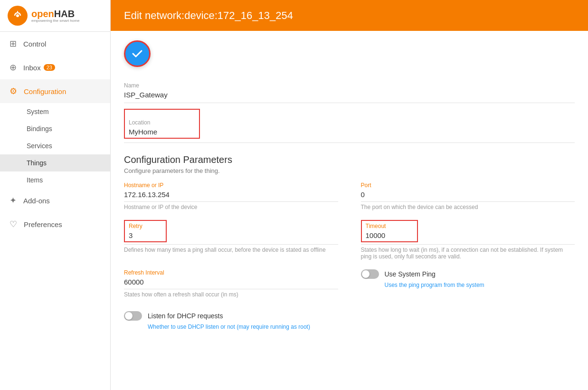 The width and height of the screenshot is (588, 390). What do you see at coordinates (468, 185) in the screenshot?
I see `port-label: Port` at bounding box center [468, 185].